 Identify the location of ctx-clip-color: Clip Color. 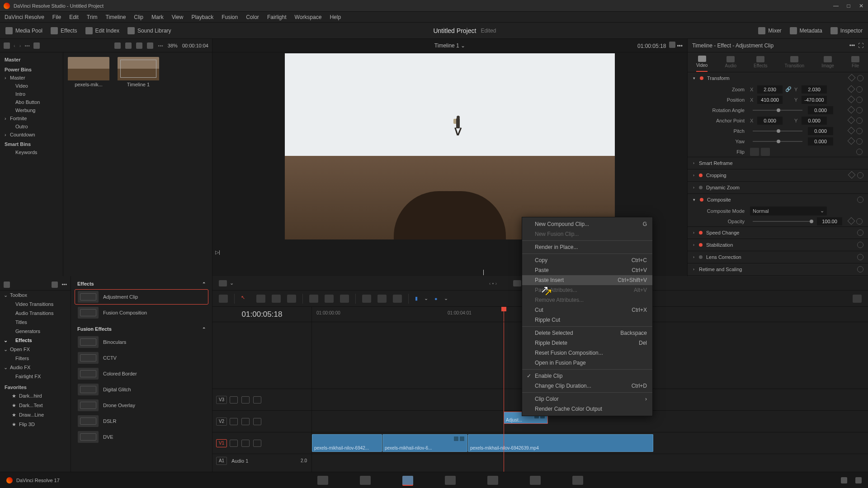
(587, 399).